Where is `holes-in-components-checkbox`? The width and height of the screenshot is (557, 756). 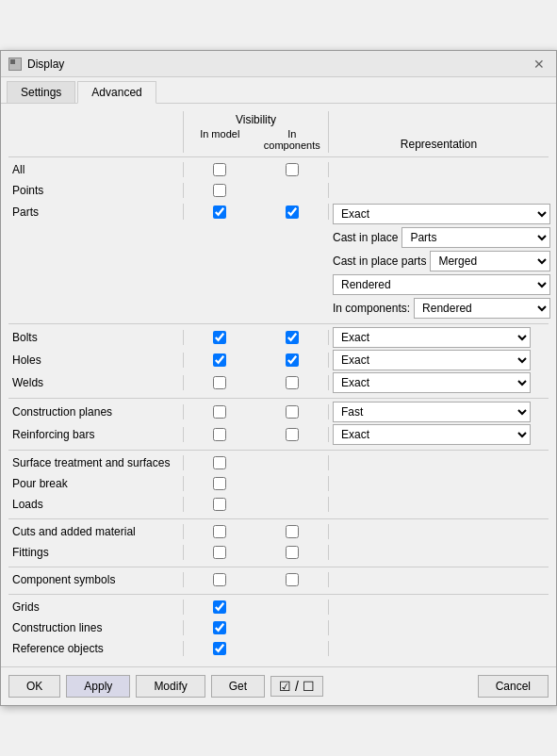
holes-in-components-checkbox is located at coordinates (292, 360).